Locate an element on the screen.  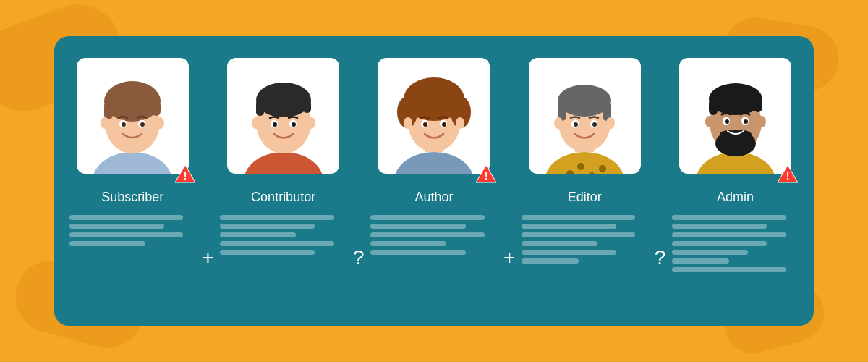
avatar-box-author: ! is located at coordinates (434, 116).